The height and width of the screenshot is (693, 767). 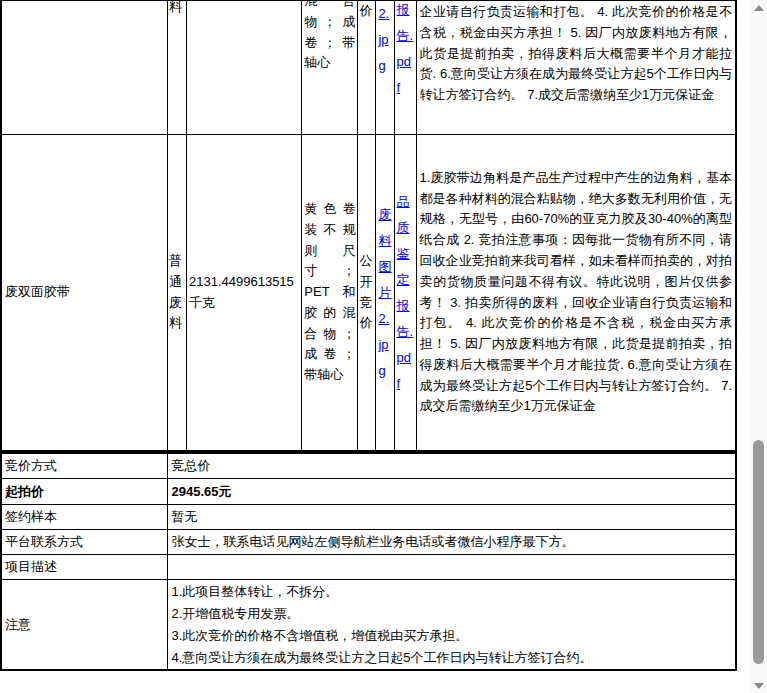 I want to click on notice-line: 2.开增值税专用发票。, so click(x=454, y=614).